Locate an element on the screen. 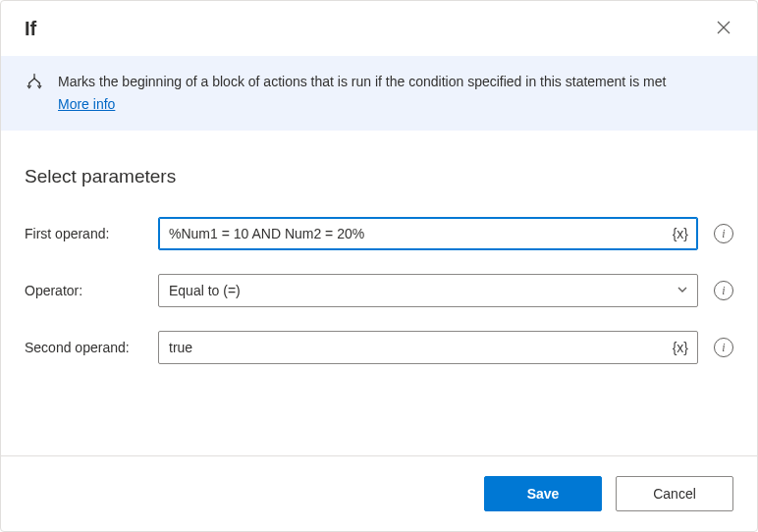 This screenshot has width=758, height=532. operator-info-button: i is located at coordinates (724, 291).